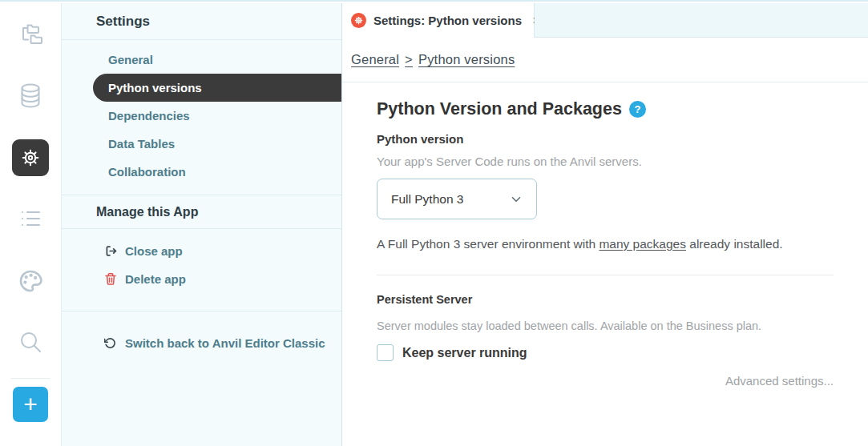  What do you see at coordinates (433, 59) in the screenshot?
I see `breadcrumb: General>Python versions` at bounding box center [433, 59].